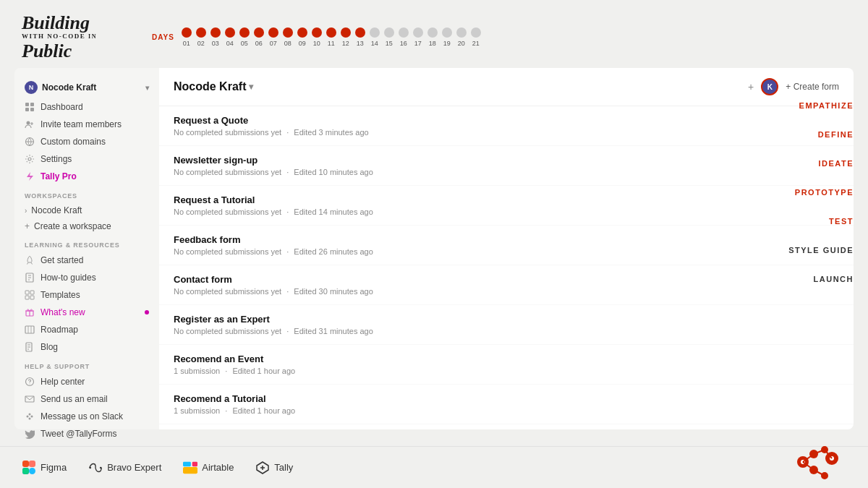 The image size is (868, 488). Describe the element at coordinates (506, 120) in the screenshot. I see `form-title-0: Request a Quote` at that location.